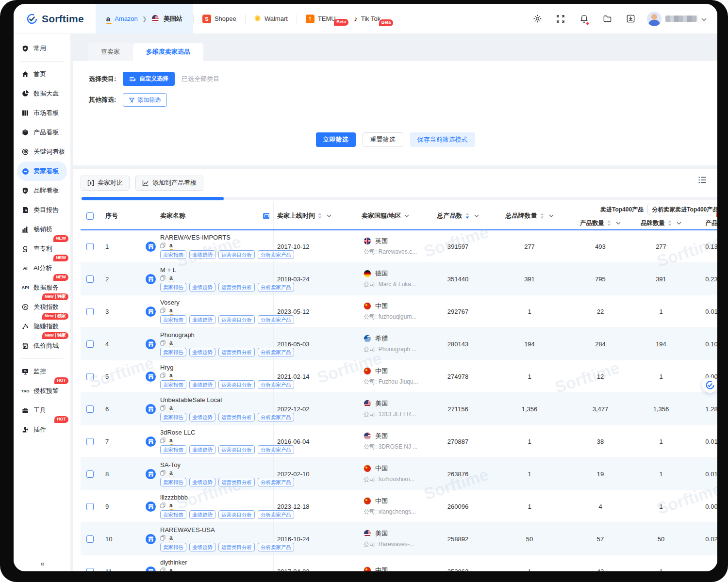  Describe the element at coordinates (42, 564) in the screenshot. I see `sidebar-collapse-button: «` at that location.